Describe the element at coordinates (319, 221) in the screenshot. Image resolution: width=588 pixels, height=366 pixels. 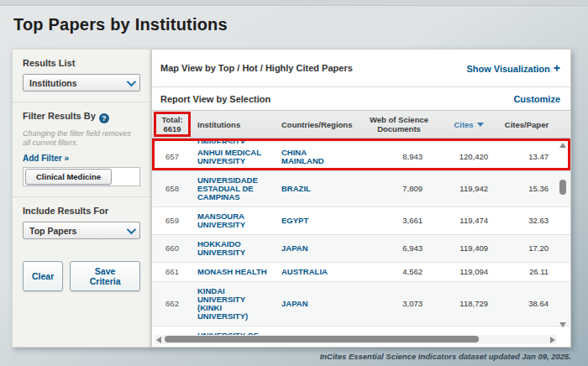
I see `cell-country: EGYPT` at that location.